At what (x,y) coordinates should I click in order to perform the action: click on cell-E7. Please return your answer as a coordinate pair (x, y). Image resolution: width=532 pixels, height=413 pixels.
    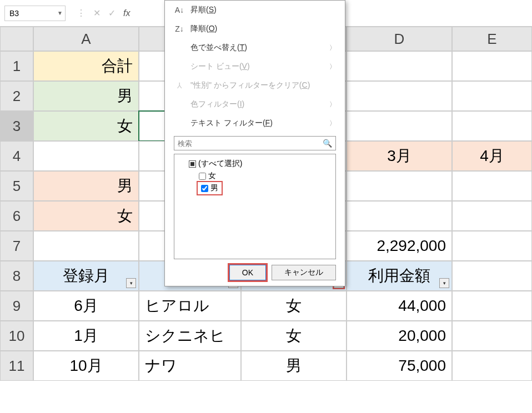
    Looking at the image, I should click on (492, 246).